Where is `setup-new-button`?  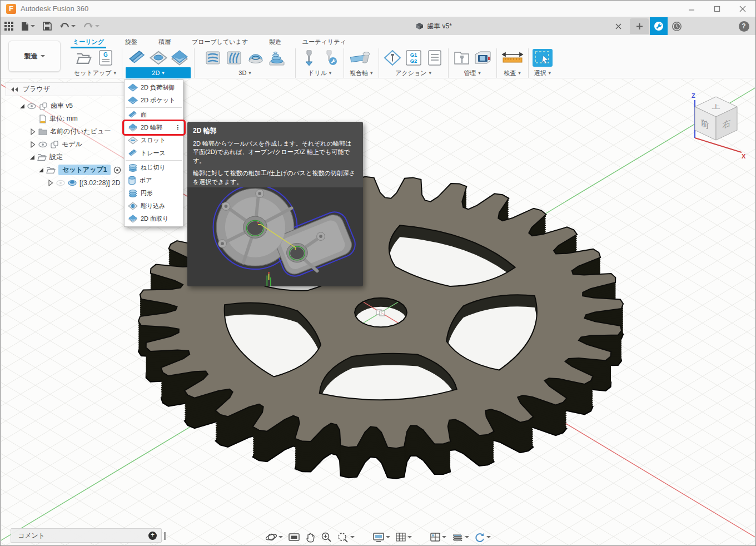 setup-new-button is located at coordinates (84, 58).